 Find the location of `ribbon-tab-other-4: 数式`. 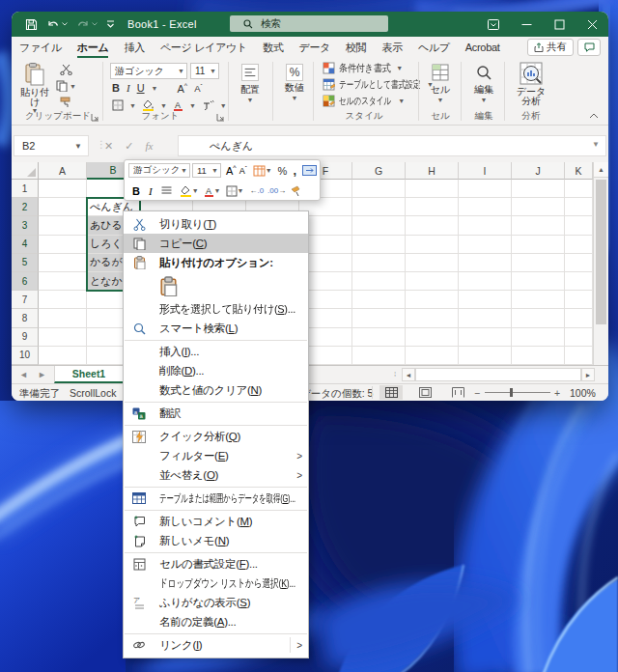

ribbon-tab-other-4: 数式 is located at coordinates (272, 47).